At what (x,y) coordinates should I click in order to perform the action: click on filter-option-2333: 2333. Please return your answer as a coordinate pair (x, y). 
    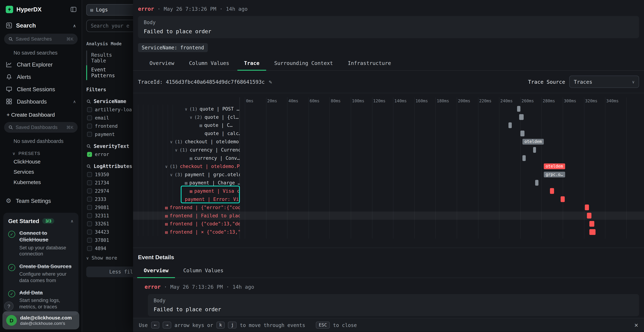
    Looking at the image, I should click on (110, 199).